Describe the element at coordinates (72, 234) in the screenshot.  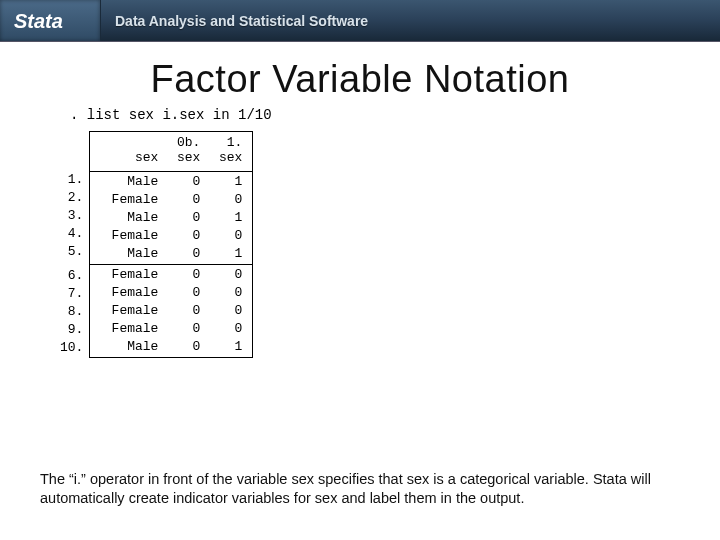
I see `row-number: 4.` at that location.